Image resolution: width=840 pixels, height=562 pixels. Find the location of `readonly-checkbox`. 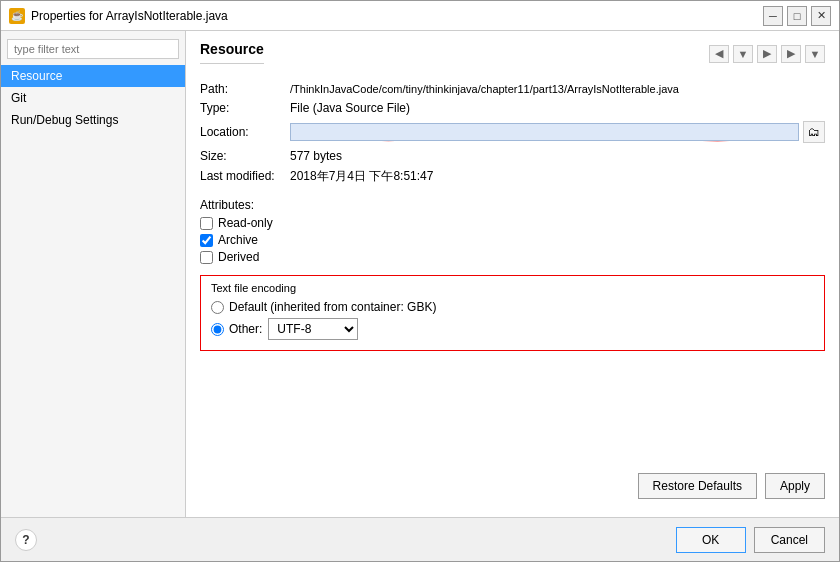

readonly-checkbox is located at coordinates (206, 224).